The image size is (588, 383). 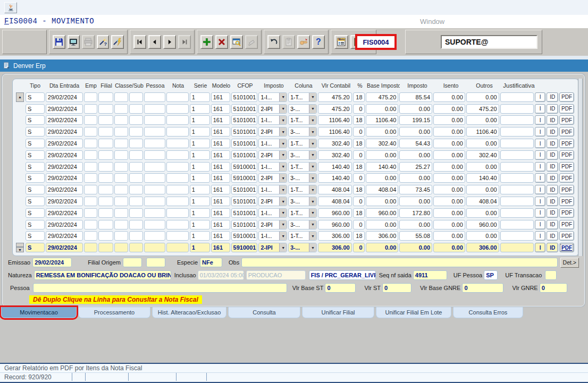 What do you see at coordinates (103, 275) in the screenshot?
I see `natureza-field: REMESSA EM BONIFICAÇÃO DOACAO OU BRINDE` at bounding box center [103, 275].